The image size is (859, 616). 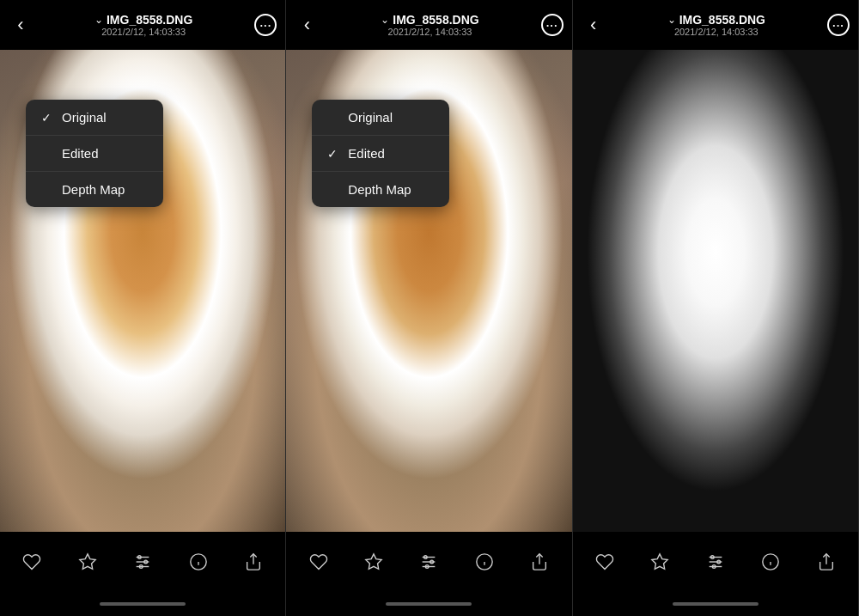 I want to click on back-button-1: ‹, so click(x=21, y=25).